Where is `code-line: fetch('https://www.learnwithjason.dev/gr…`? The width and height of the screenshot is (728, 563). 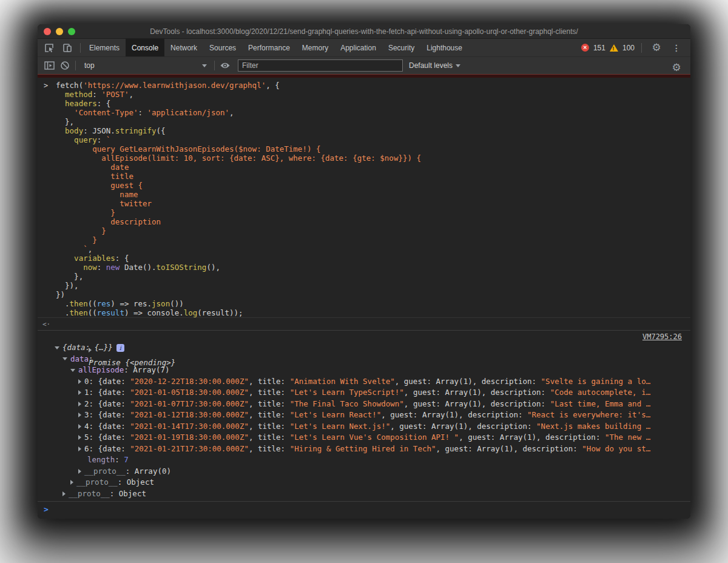
code-line: fetch('https://www.learnwithjason.dev/gr… is located at coordinates (373, 85).